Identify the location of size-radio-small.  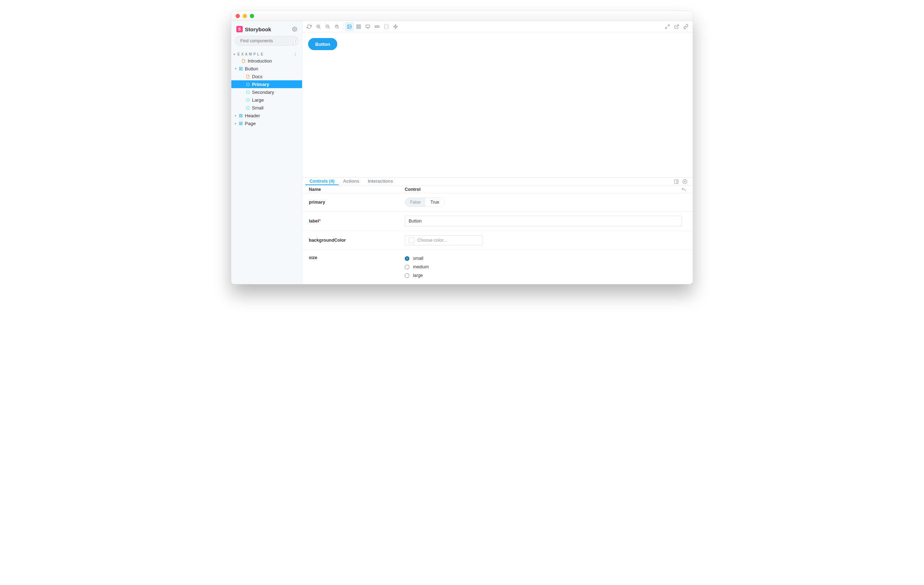
(407, 259).